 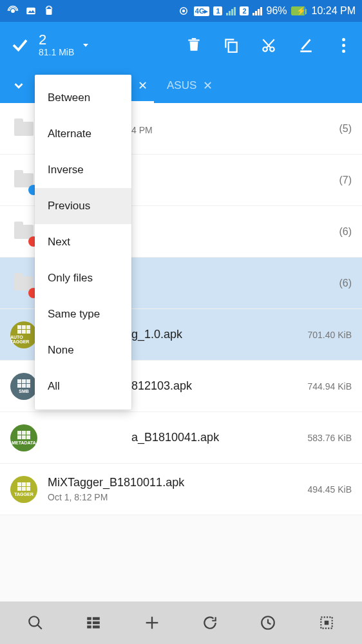 I want to click on sim1-icon: 1, so click(x=218, y=11).